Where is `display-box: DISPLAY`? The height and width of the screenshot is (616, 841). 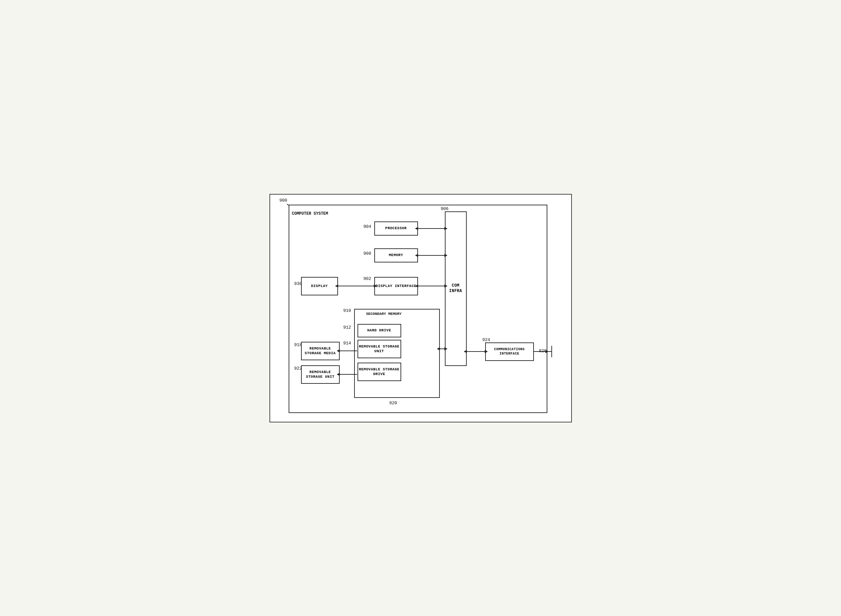 display-box: DISPLAY is located at coordinates (320, 286).